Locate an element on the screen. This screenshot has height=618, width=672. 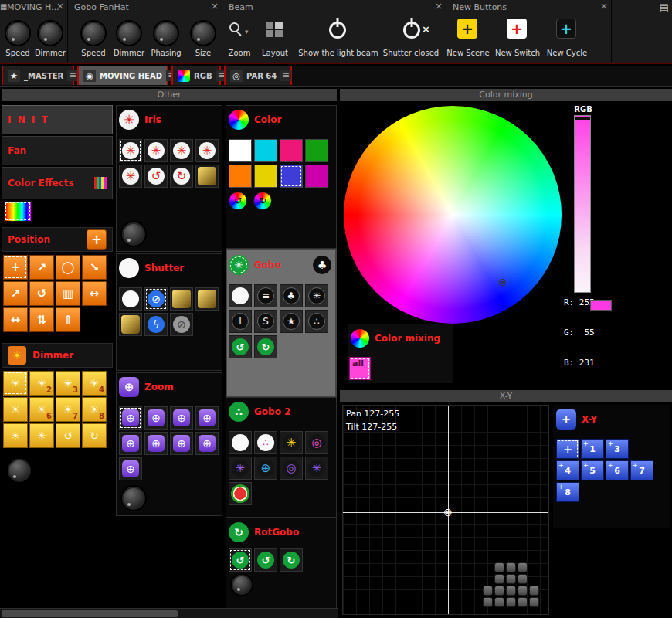
rgb-slider is located at coordinates (582, 204).